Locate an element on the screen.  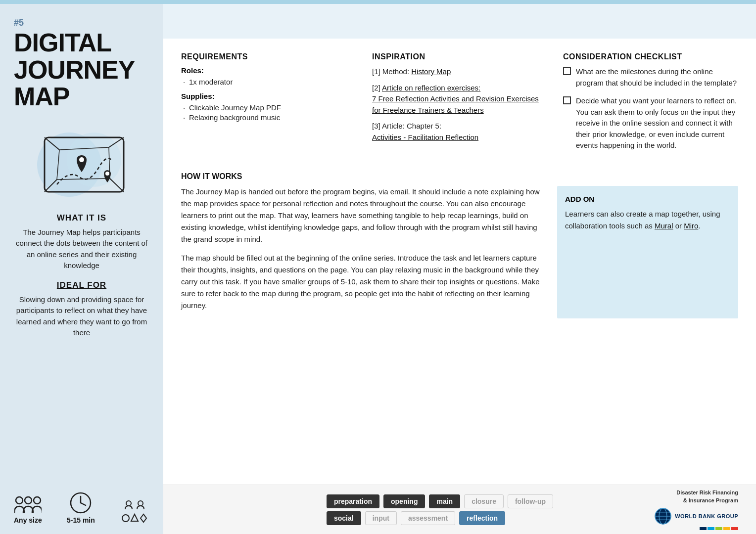
inspiration-item-2: [2] Article on reflection exercises:7 Fr… is located at coordinates (460, 99).